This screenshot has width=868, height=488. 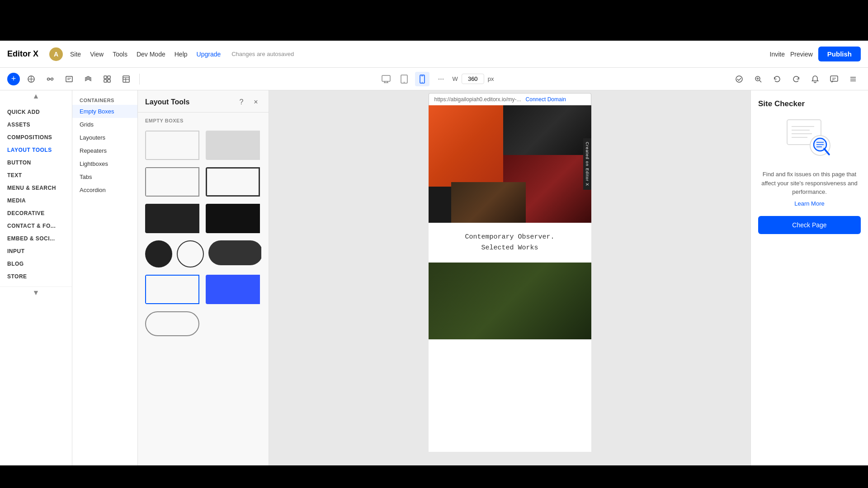 What do you see at coordinates (36, 125) in the screenshot?
I see `sidebar-item-assets: ASSETS` at bounding box center [36, 125].